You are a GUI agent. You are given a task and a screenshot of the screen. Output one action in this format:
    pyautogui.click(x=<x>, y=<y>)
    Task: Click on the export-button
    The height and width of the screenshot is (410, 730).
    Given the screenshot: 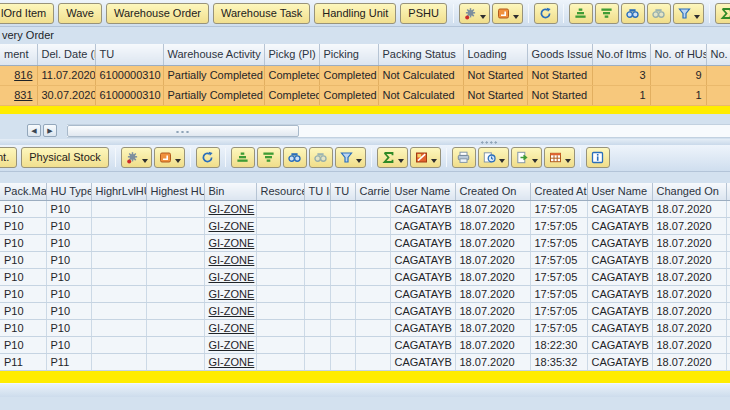 What is the action you would take?
    pyautogui.click(x=526, y=158)
    